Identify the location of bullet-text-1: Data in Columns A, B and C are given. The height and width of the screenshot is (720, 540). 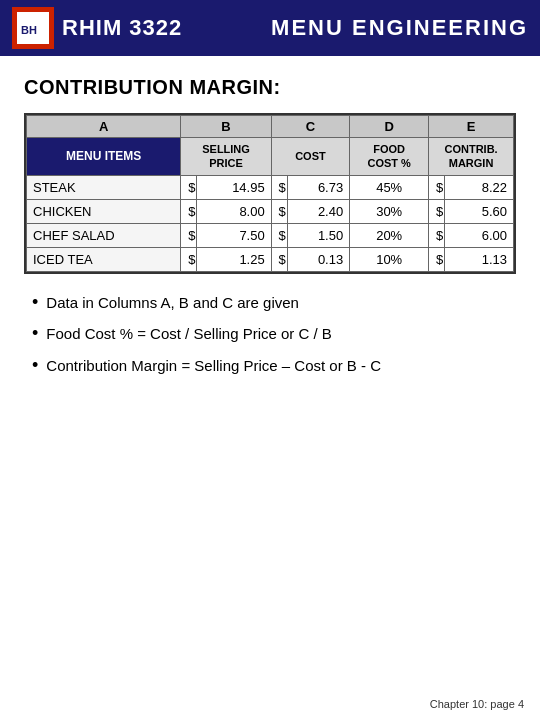
(172, 302).